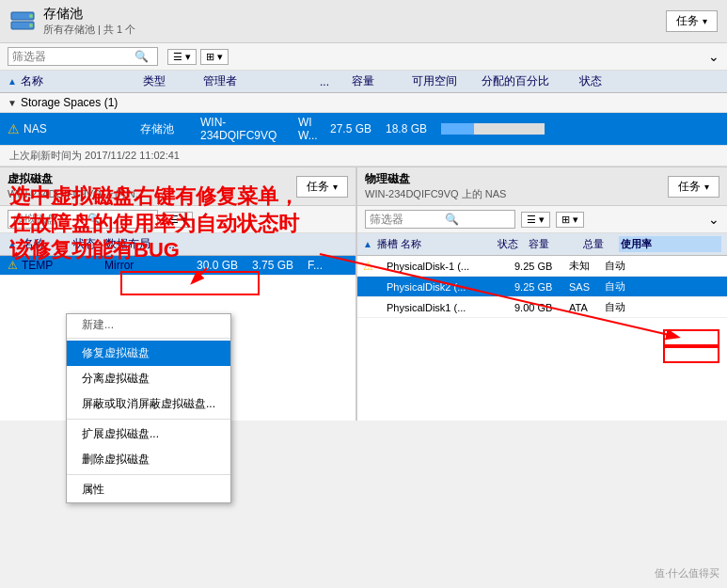 This screenshot has width=727, height=588. What do you see at coordinates (692, 21) in the screenshot?
I see `header-right: 任务 ▾` at bounding box center [692, 21].